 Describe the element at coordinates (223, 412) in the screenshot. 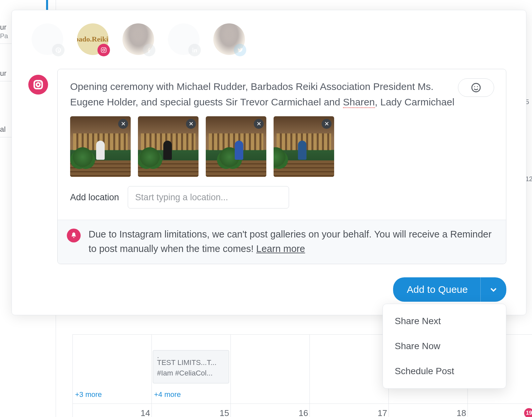

I see `day-number: 15` at that location.